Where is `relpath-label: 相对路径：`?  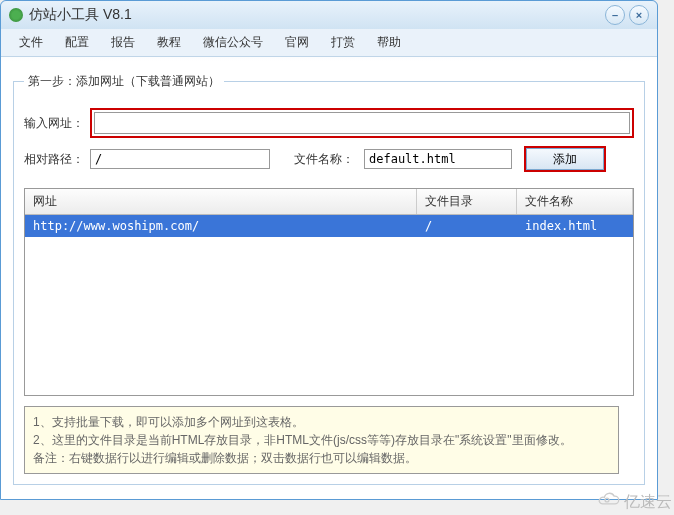
relpath-label: 相对路径： is located at coordinates (54, 160).